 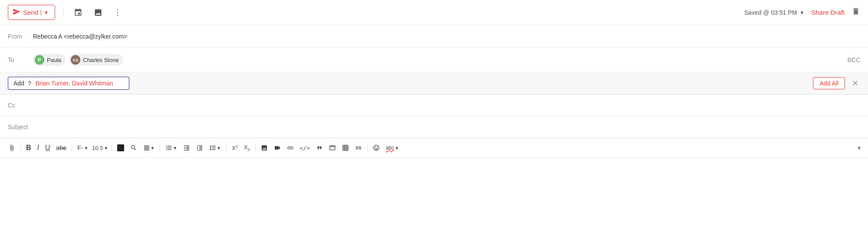 I want to click on strikethrough-button: abc̶, so click(x=62, y=148).